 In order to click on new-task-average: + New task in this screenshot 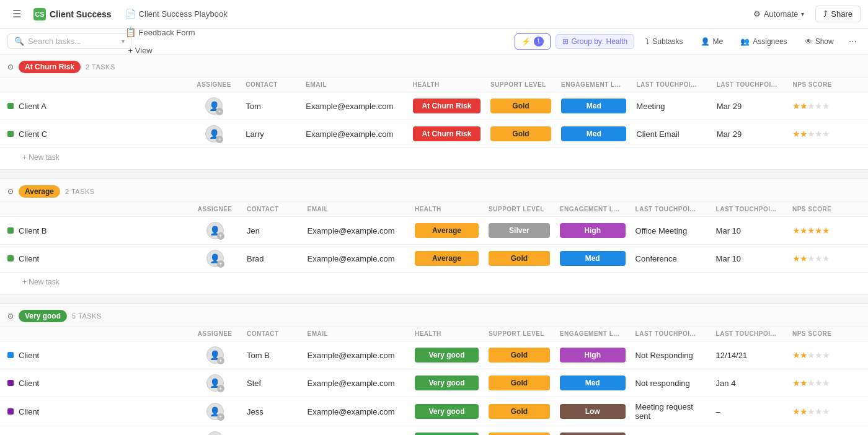, I will do `click(434, 283)`.